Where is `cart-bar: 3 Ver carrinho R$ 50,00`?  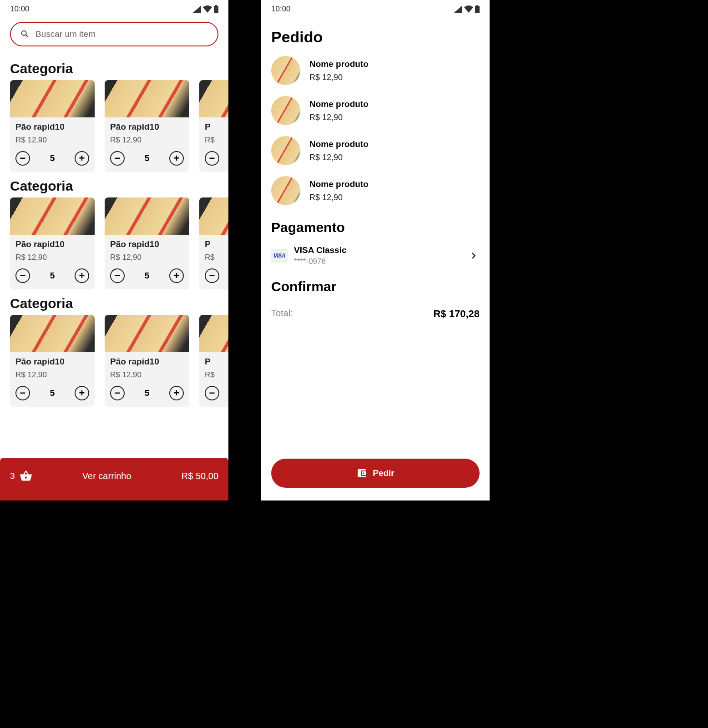
cart-bar: 3 Ver carrinho R$ 50,00 is located at coordinates (114, 479).